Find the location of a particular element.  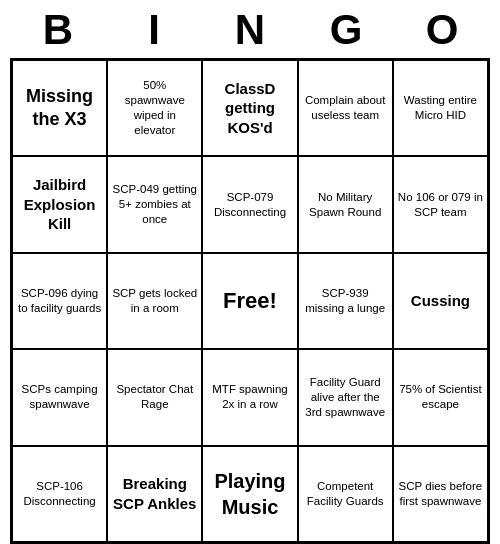

title-letter-b: B is located at coordinates (58, 30).